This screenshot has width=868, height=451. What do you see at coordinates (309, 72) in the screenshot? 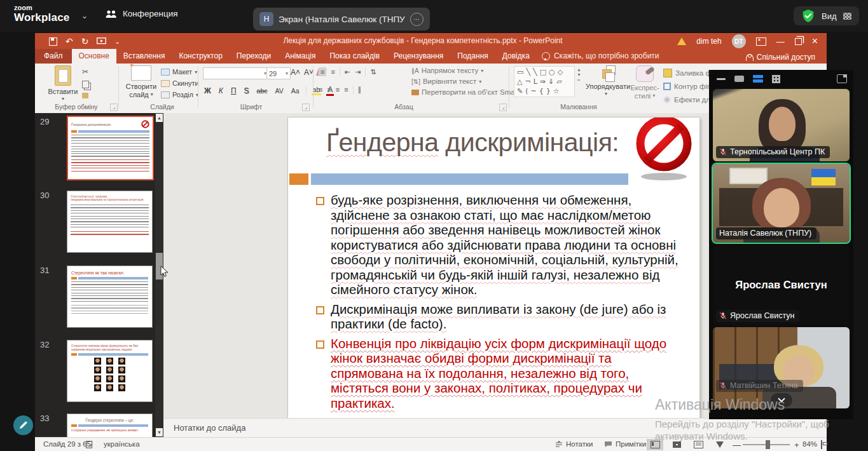
I see `shrink-font-button: A˅` at bounding box center [309, 72].